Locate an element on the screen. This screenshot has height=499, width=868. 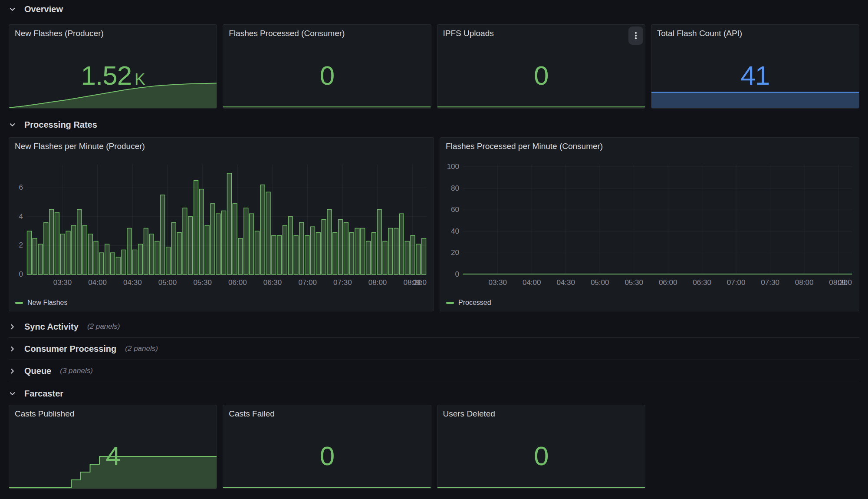
panel-title: New Flashes per Minute (Producer) is located at coordinates (221, 146).